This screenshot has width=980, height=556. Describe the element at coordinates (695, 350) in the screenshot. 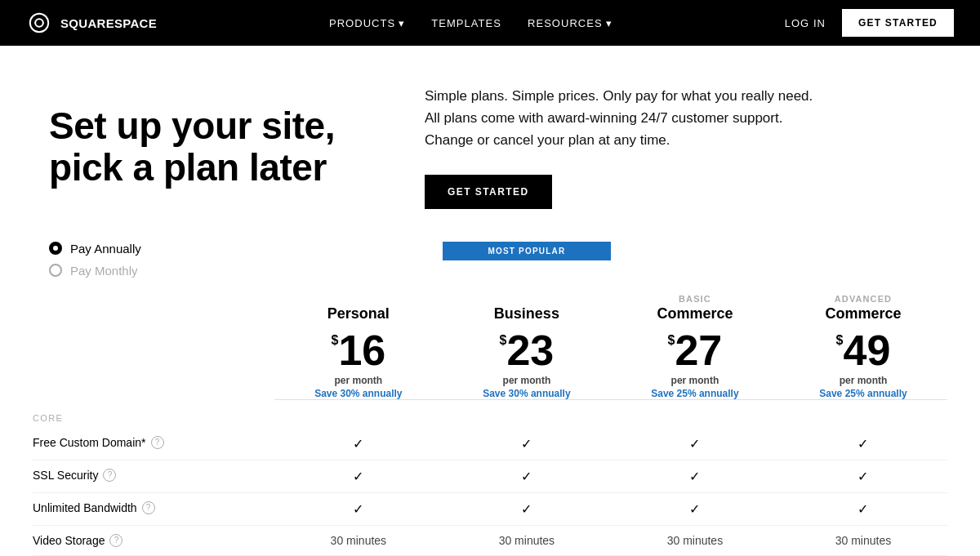

I see `commerce-basic-price-row: $ 27` at that location.